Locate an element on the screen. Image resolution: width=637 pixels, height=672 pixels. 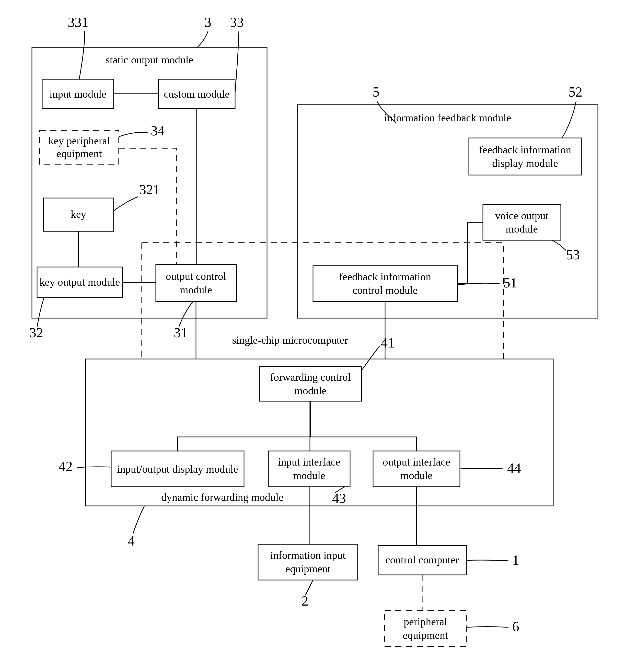
ref-33: 33 is located at coordinates (237, 22).